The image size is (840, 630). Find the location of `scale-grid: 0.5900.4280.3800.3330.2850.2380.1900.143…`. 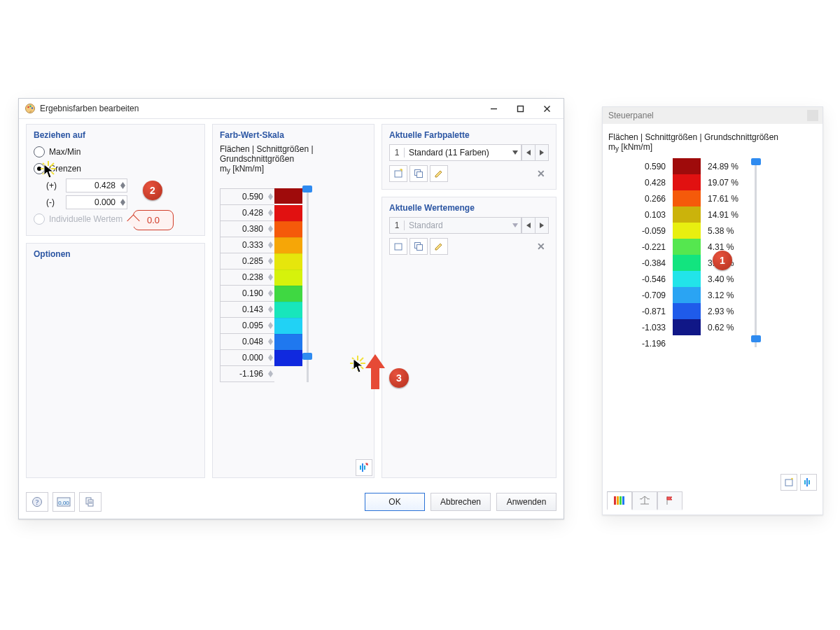

scale-grid: 0.5900.4280.3800.3330.2850.2380.1900.143… is located at coordinates (293, 286).